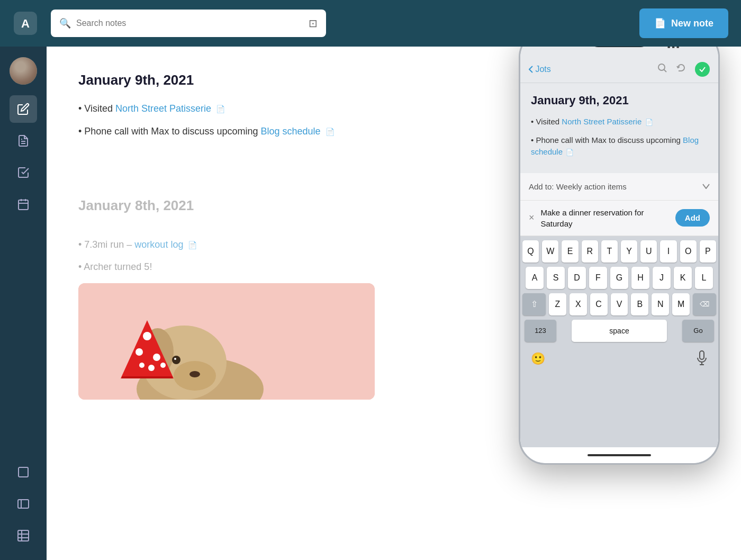 This screenshot has width=741, height=560. What do you see at coordinates (159, 245) in the screenshot?
I see `workout-log-link: workout log` at bounding box center [159, 245].